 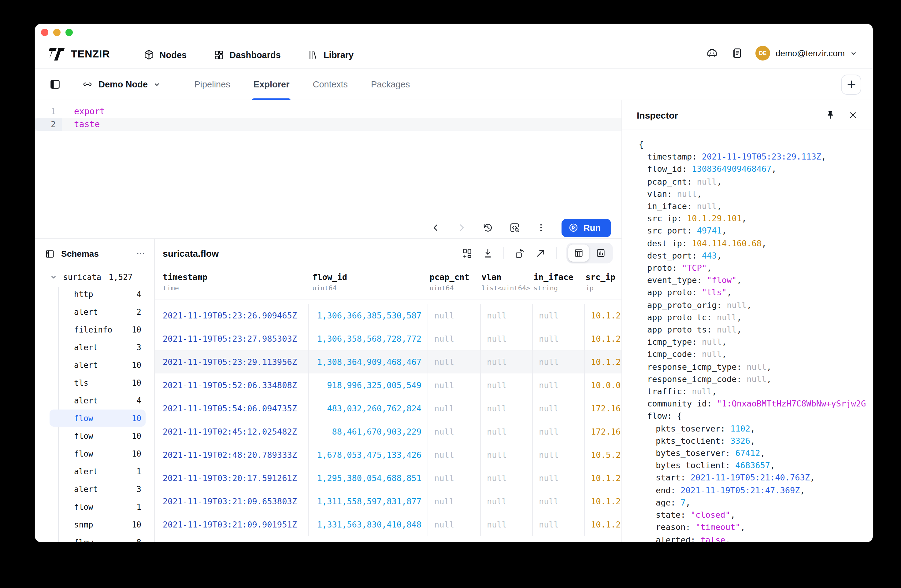 What do you see at coordinates (328, 124) in the screenshot?
I see `editor-line: 2taste` at bounding box center [328, 124].